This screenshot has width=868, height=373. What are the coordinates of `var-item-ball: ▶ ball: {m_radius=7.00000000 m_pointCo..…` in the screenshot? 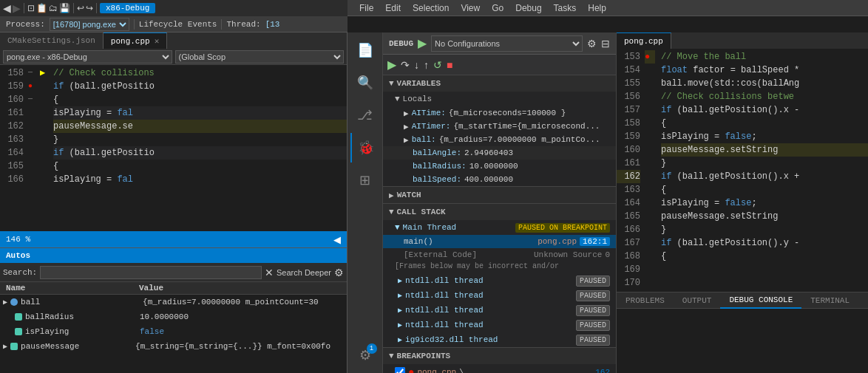 It's located at (500, 140).